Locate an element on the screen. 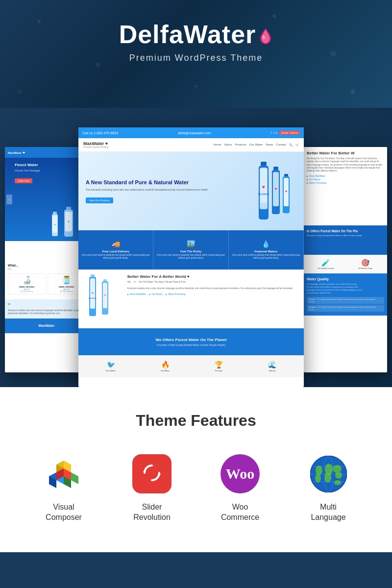 This screenshot has width=392, height=588. brand-name: DelfaWater is located at coordinates (196, 34).